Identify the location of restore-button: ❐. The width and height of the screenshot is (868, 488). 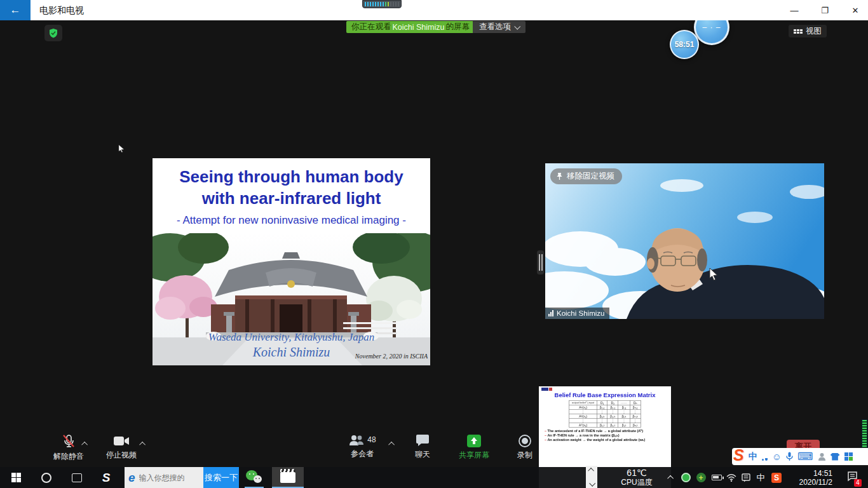
(825, 10).